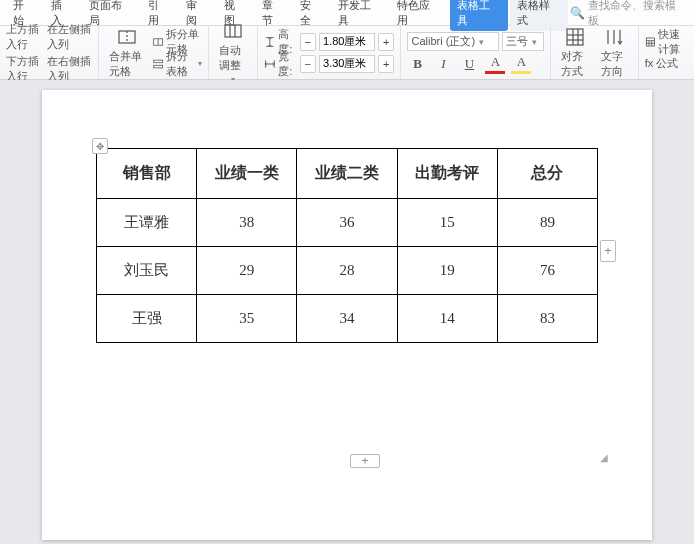  I want to click on search-placeholder: 查找命令、搜索模板, so click(637, 14).